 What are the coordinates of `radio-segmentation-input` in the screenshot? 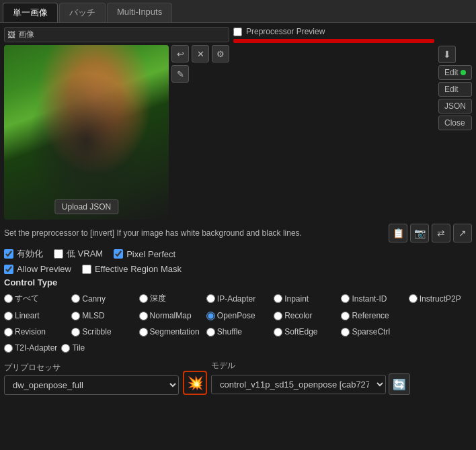 It's located at (144, 332).